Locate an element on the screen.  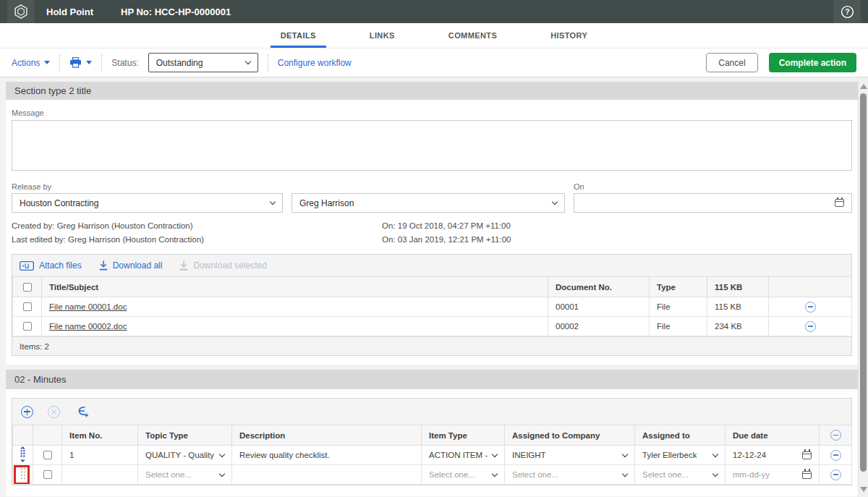
configure-workflow-link: Configure workflow is located at coordinates (315, 63).